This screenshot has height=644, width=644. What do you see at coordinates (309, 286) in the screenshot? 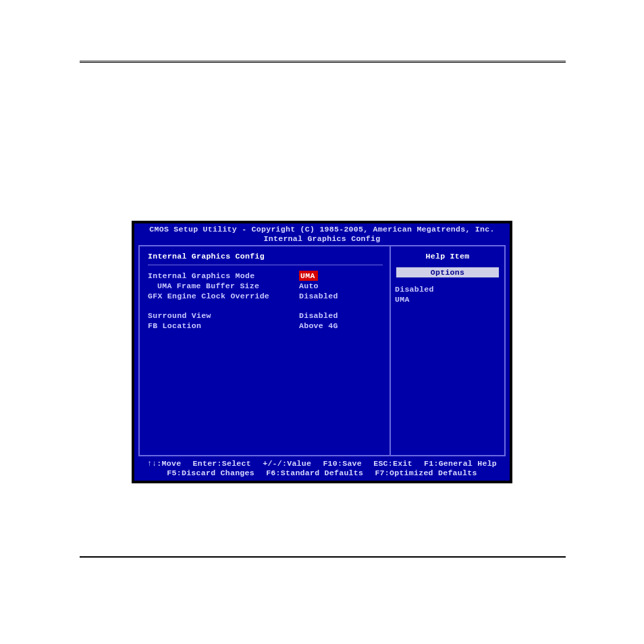
I see `setting-value: Auto` at bounding box center [309, 286].